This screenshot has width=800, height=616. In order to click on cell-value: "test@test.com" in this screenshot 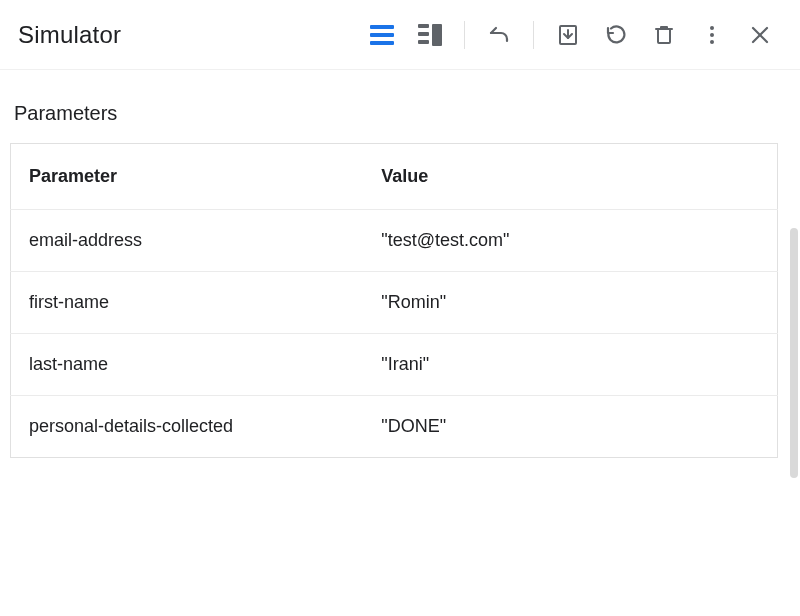, I will do `click(570, 241)`.